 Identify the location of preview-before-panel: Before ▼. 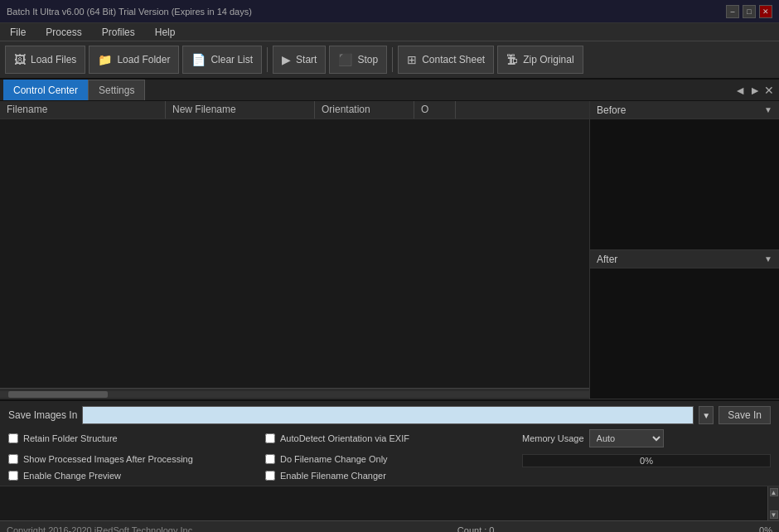
(685, 176).